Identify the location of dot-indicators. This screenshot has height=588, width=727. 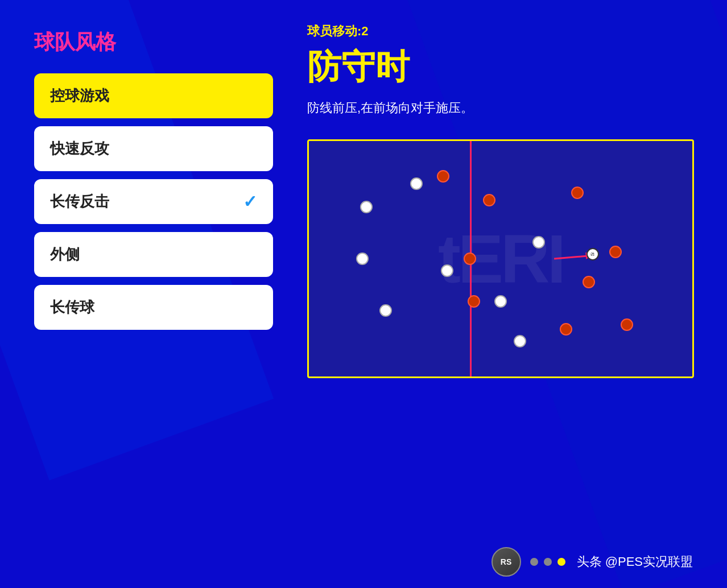
(548, 562).